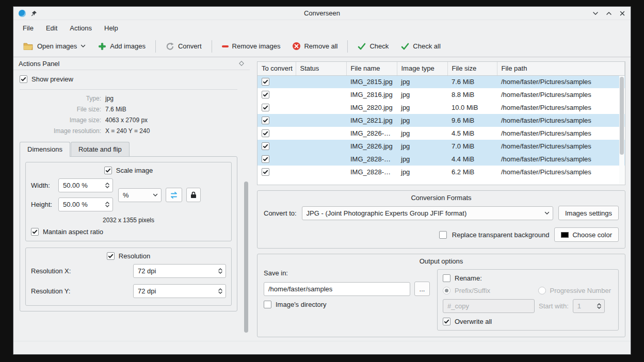  What do you see at coordinates (180, 291) in the screenshot?
I see `resolution-y-spinner: 72 dpi` at bounding box center [180, 291].